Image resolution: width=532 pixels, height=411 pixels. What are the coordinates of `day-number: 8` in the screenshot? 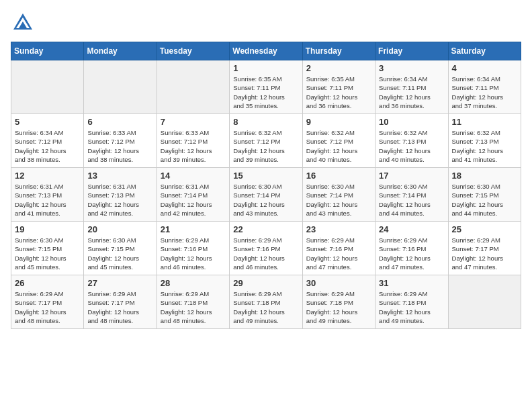 It's located at (266, 122).